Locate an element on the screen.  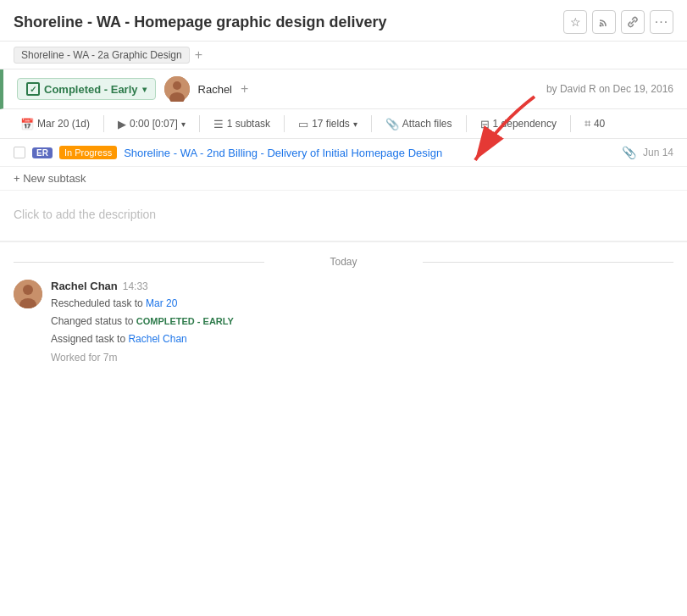
activity-line-1: Rescheduled task to Mar 20 is located at coordinates (363, 303).